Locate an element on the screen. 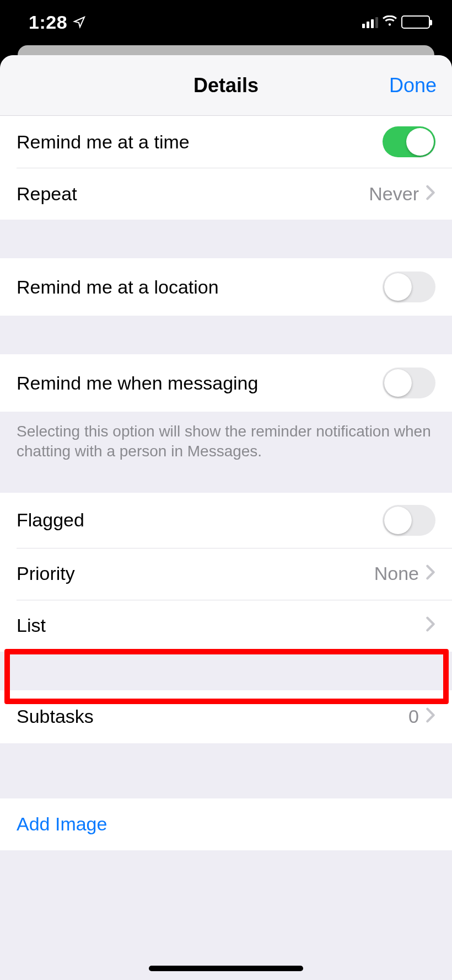  row-list: List is located at coordinates (226, 626).